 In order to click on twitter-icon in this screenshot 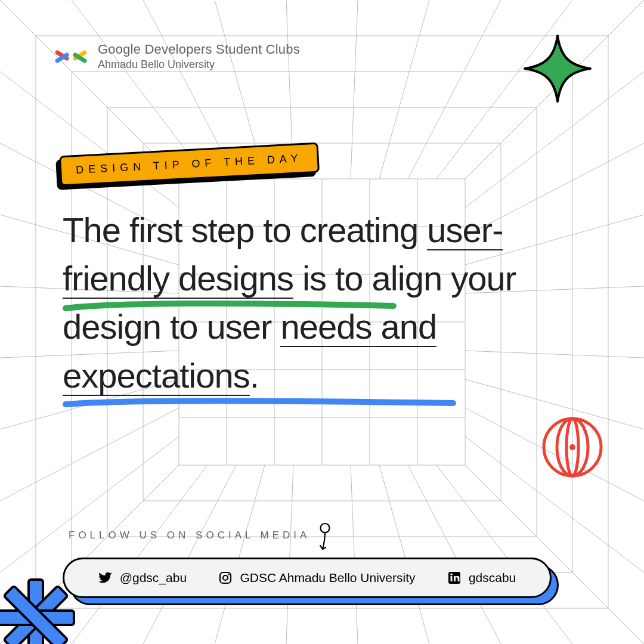, I will do `click(106, 578)`.